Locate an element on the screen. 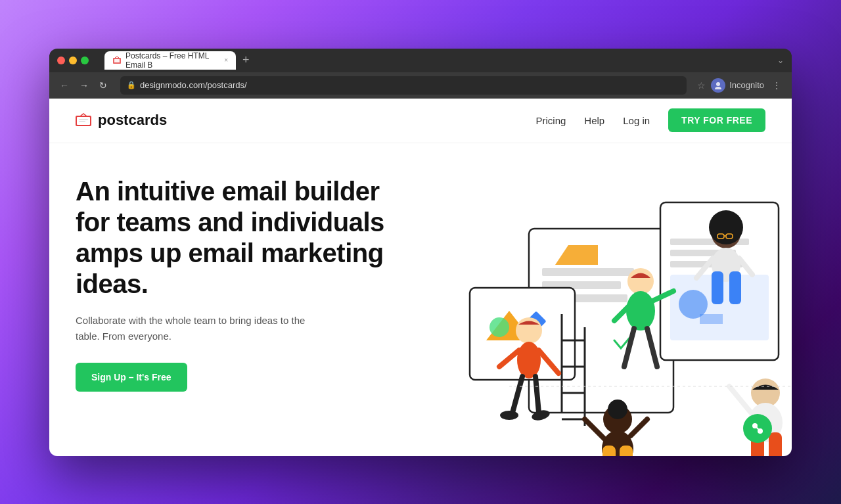 The width and height of the screenshot is (841, 504). site-logo: postcards is located at coordinates (121, 120).